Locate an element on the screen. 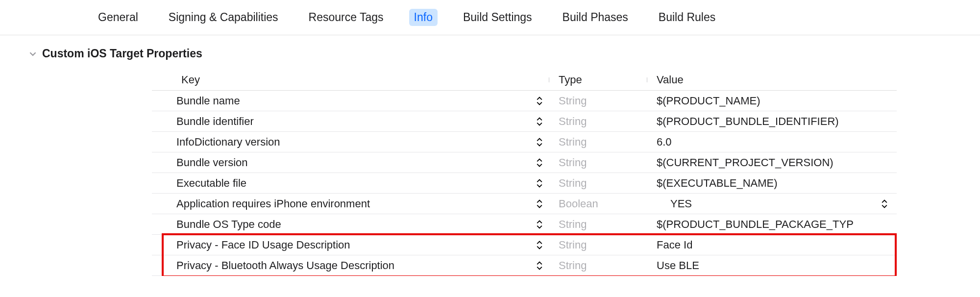  table-row: Bundle OS Type code String $(PRODUCT_BUN… is located at coordinates (524, 224).